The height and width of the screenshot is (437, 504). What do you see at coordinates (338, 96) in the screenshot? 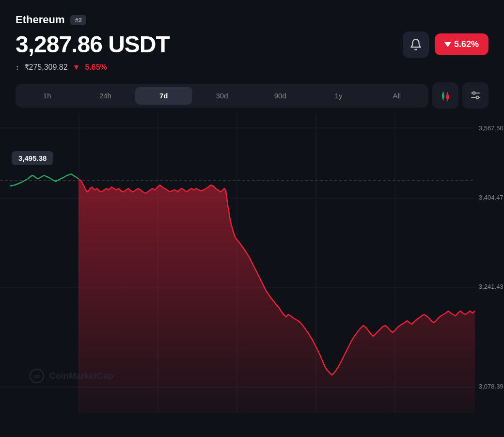
I see `tab-1y: 1y` at bounding box center [338, 96].